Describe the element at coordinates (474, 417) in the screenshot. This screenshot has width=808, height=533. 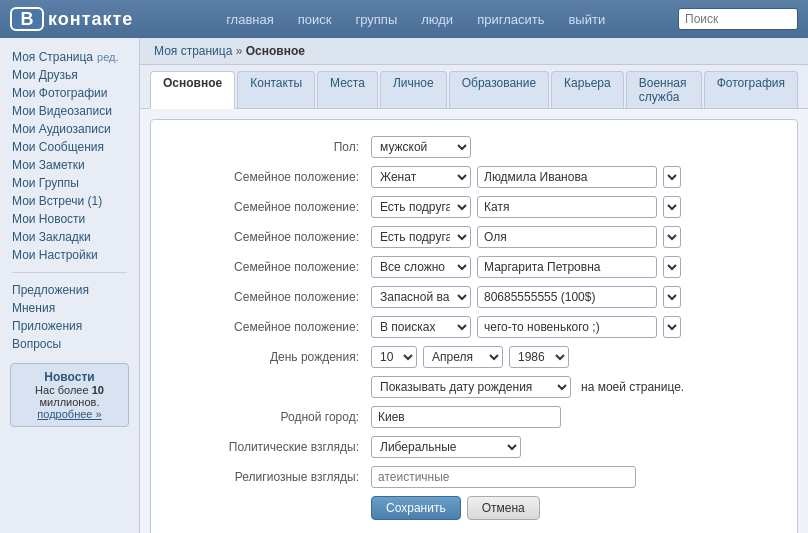
I see `city-row: Родной город:` at that location.